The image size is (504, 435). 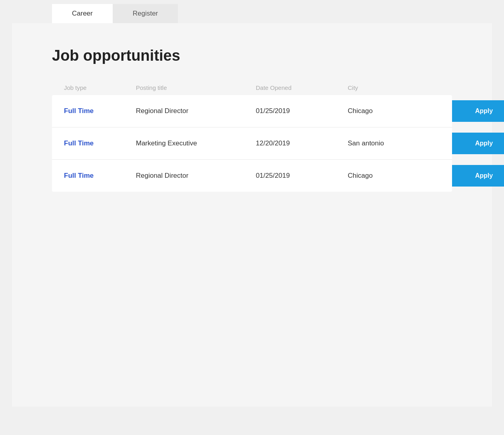 I want to click on apply-button-1: Apply, so click(x=478, y=111).